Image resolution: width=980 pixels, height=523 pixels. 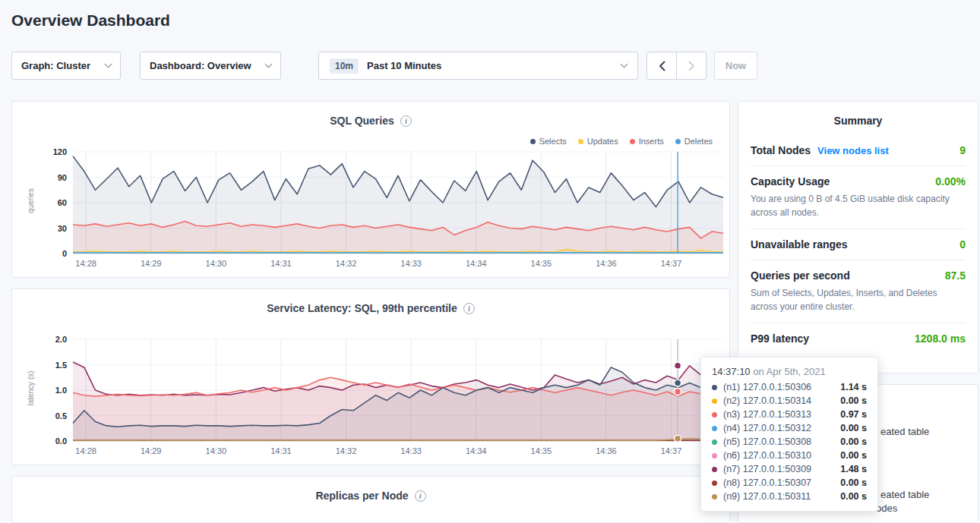 What do you see at coordinates (789, 434) in the screenshot?
I see `chart-hover-tooltip: 14:37:10 on Apr 5th, 2021 (n1) 127.0.0.1…` at bounding box center [789, 434].